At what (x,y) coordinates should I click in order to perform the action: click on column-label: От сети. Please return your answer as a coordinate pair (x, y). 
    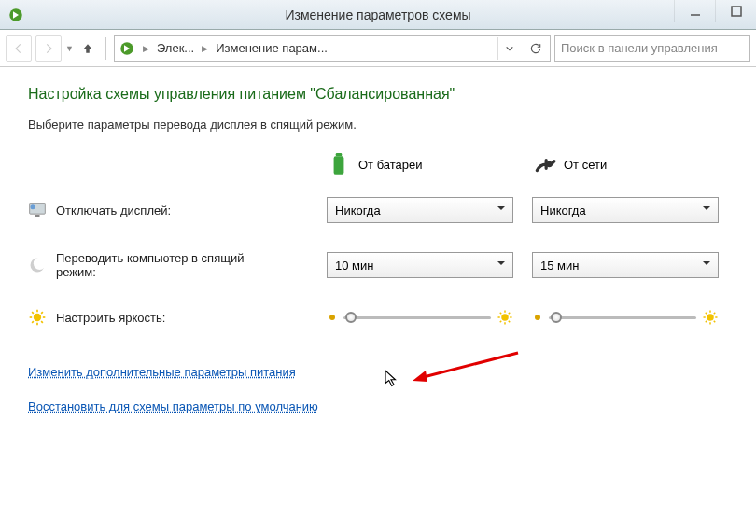
    Looking at the image, I should click on (585, 164).